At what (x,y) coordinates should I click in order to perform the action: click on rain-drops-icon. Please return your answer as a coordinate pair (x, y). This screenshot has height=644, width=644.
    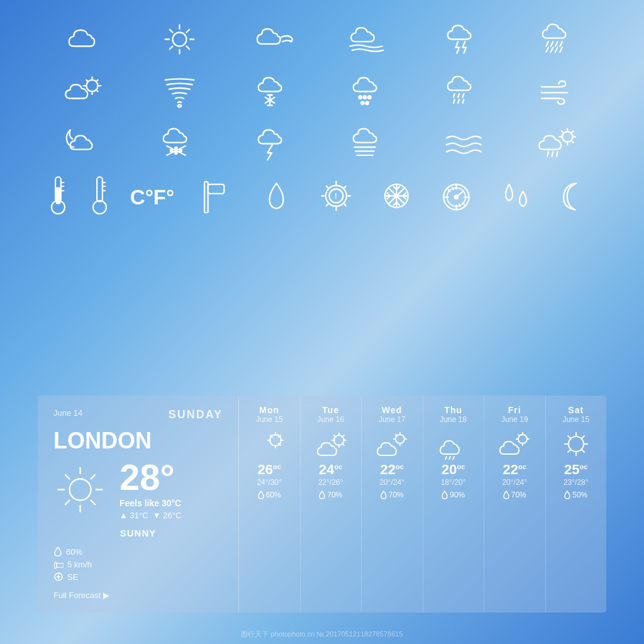
    Looking at the image, I should click on (516, 196).